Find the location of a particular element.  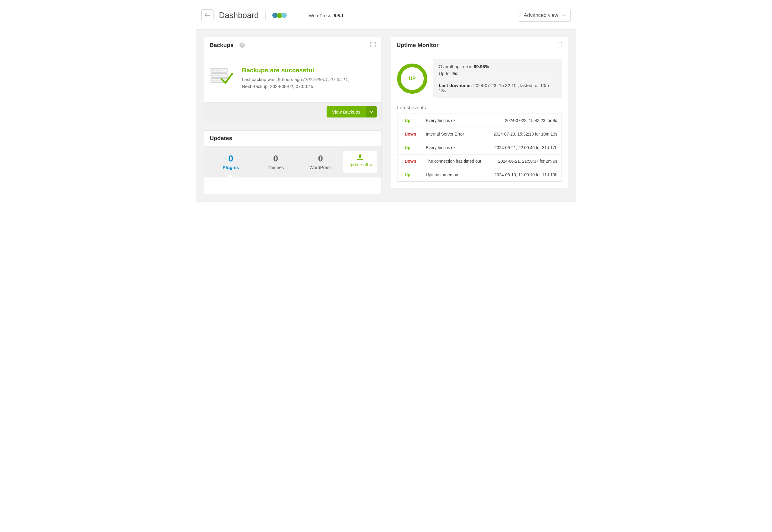

last-downtime: Last downtime: 2024-07-23, 15:32:10 , la… is located at coordinates (498, 88).